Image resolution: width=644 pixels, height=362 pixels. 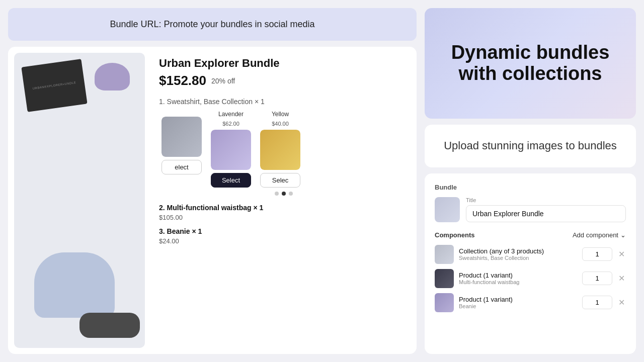 What do you see at coordinates (518, 303) in the screenshot?
I see `component-beanie-info: Product (1 variant) Beanie` at bounding box center [518, 303].